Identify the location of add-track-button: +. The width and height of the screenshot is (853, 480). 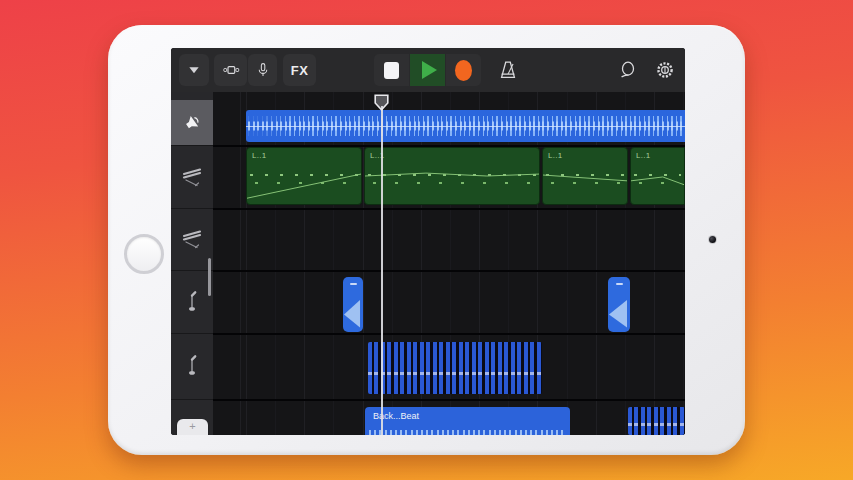
(192, 427).